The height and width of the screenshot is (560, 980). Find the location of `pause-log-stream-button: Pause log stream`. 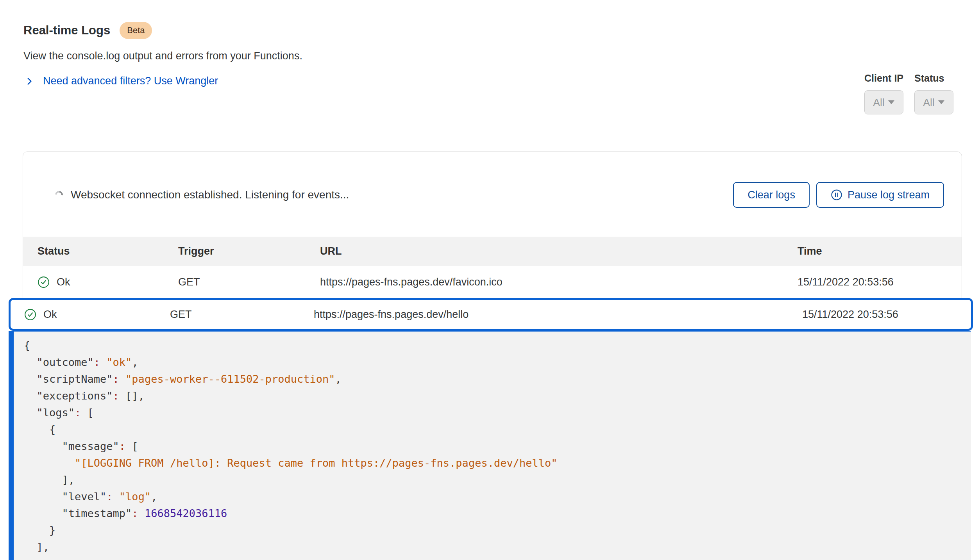

pause-log-stream-button: Pause log stream is located at coordinates (880, 195).